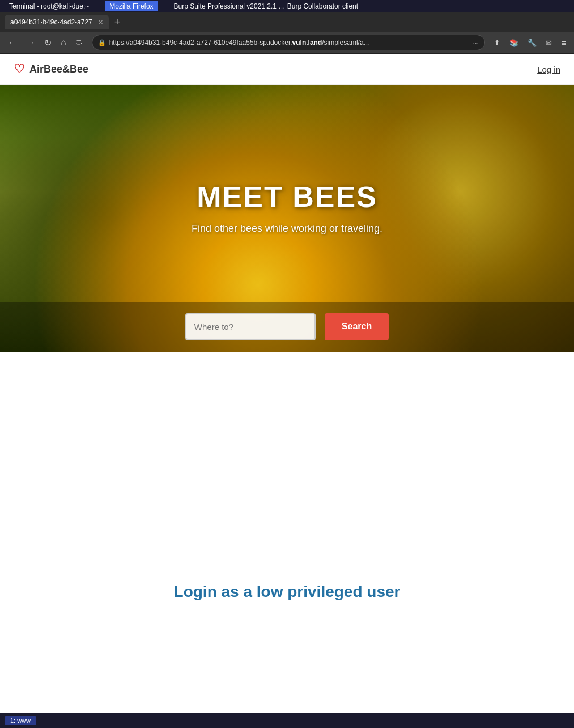 This screenshot has height=728, width=574. Describe the element at coordinates (476, 43) in the screenshot. I see `more-options-icon: ···` at that location.